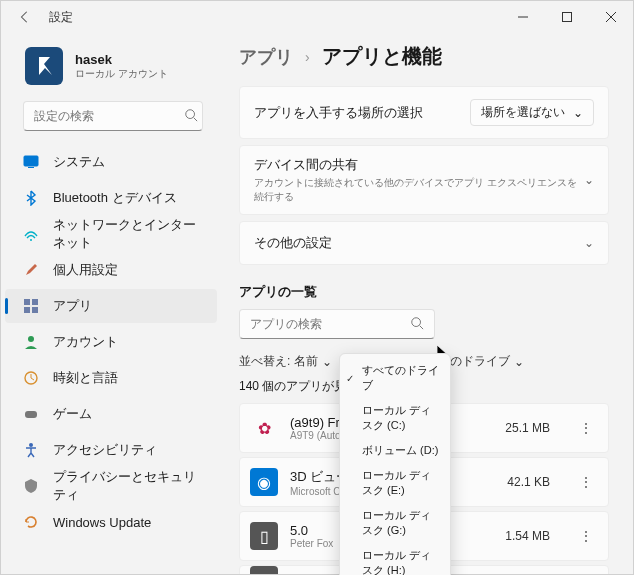 The height and width of the screenshot is (575, 634). Describe the element at coordinates (86, 270) in the screenshot. I see `sidebar-item-label: 個人用設定` at that location.